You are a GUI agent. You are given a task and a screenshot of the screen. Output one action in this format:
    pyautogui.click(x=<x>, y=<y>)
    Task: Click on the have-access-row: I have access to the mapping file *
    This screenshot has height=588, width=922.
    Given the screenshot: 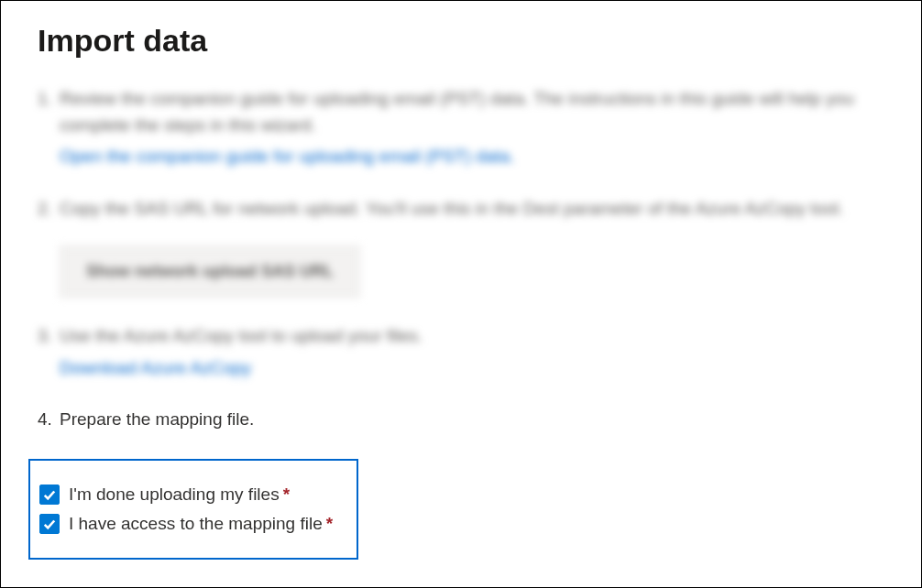 What is the action you would take?
    pyautogui.click(x=193, y=524)
    